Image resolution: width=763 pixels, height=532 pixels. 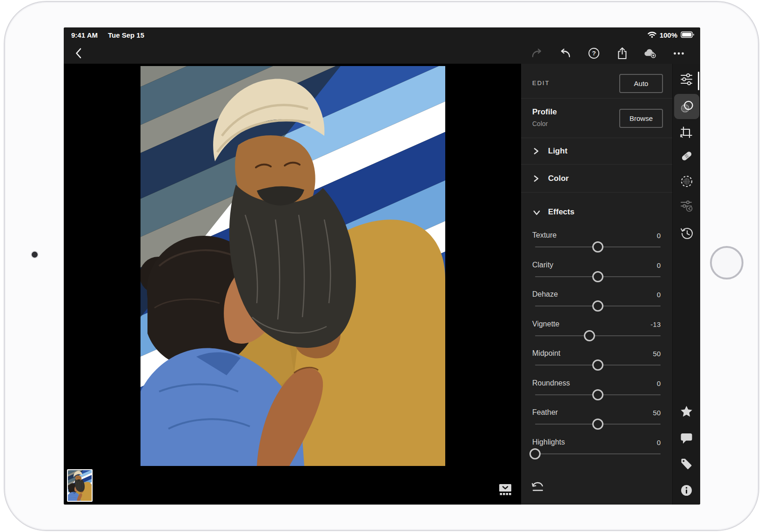 I want to click on star-icon, so click(x=687, y=412).